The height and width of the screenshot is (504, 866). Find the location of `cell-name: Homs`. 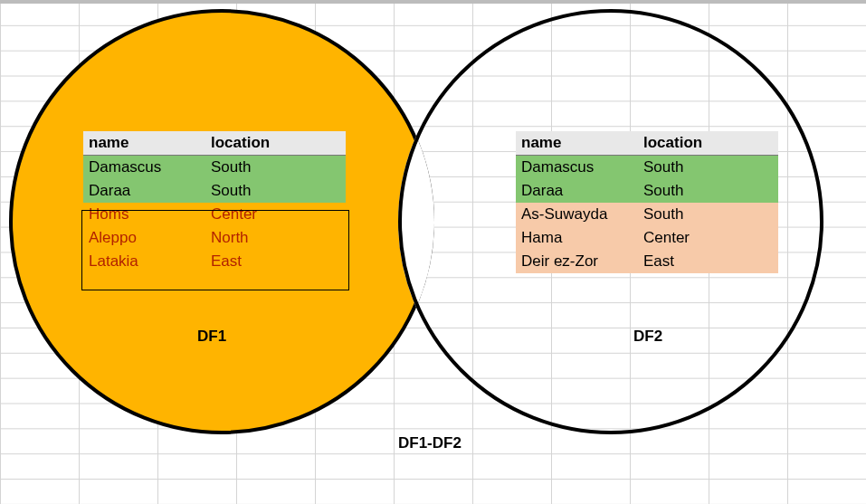

cell-name: Homs is located at coordinates (145, 214).